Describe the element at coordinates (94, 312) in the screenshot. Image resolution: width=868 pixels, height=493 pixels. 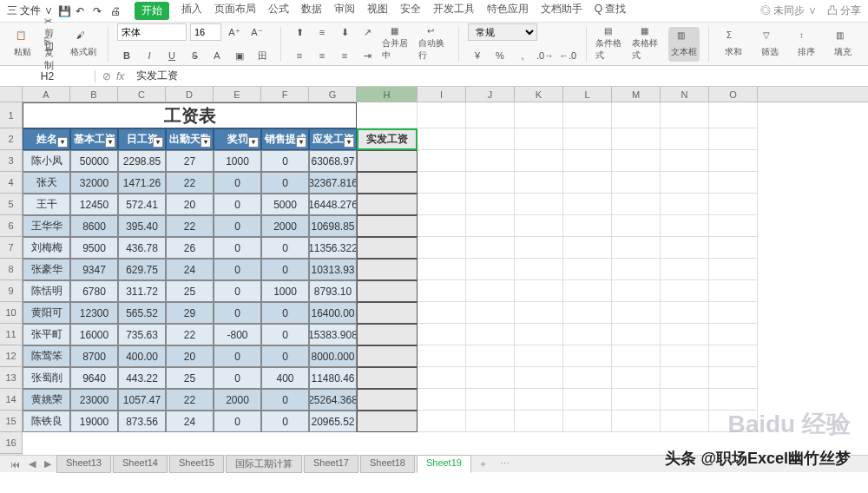
I see `data-cell: 12300` at that location.